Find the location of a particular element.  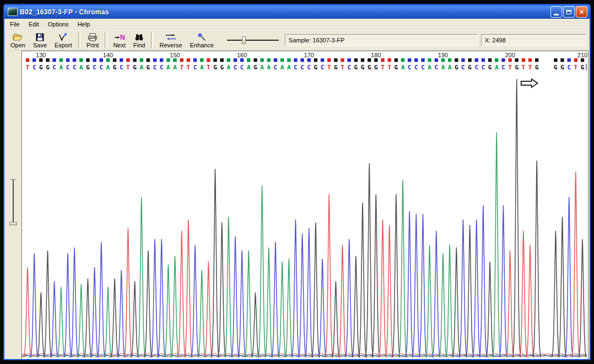

reverse-arrows-icon is located at coordinates (171, 36).